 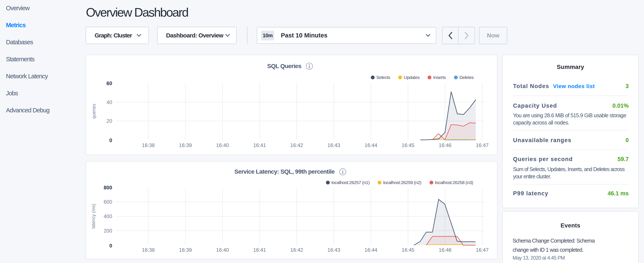 I want to click on svg-text: 60, so click(x=110, y=83).